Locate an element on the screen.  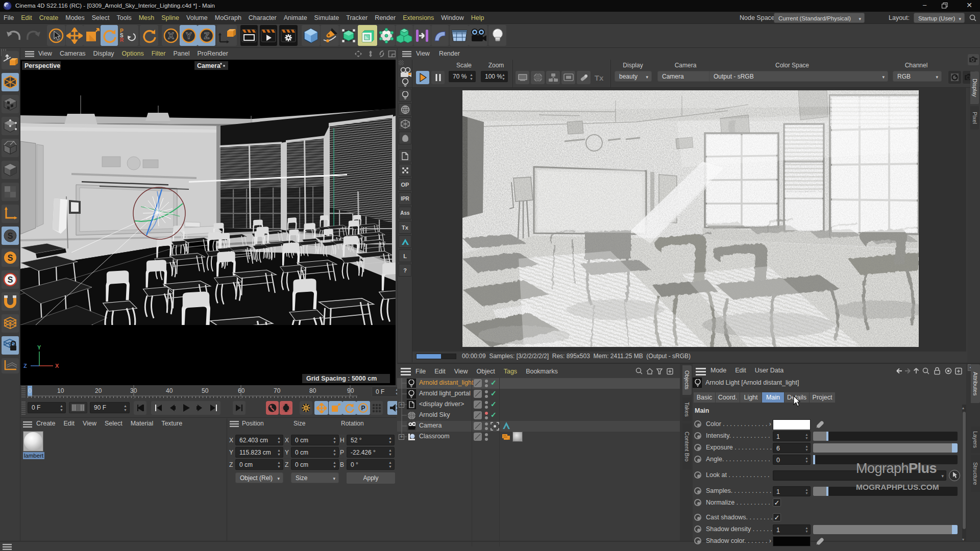
svg-text: 0 is located at coordinates (30, 391).